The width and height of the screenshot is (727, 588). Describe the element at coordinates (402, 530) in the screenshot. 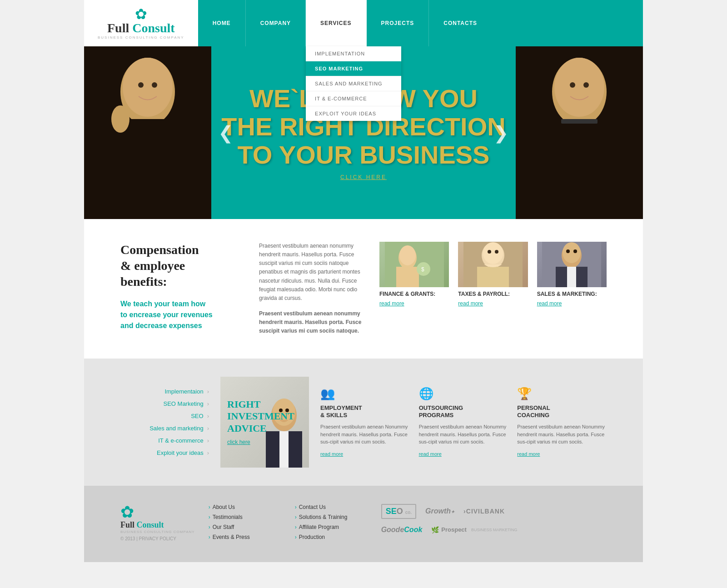

I see `partner-goodecook: GoodeCook` at that location.